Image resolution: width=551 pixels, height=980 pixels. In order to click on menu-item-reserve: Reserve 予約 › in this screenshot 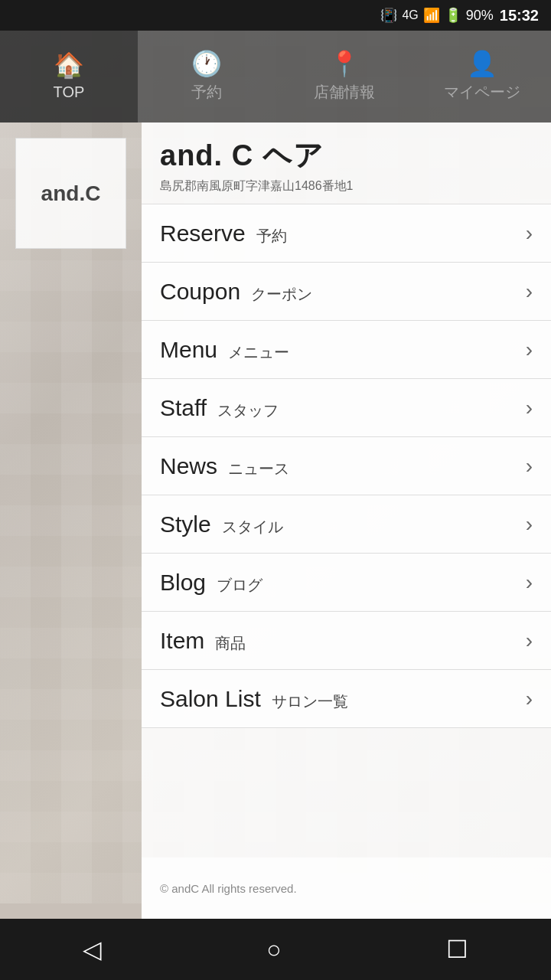, I will do `click(346, 234)`.